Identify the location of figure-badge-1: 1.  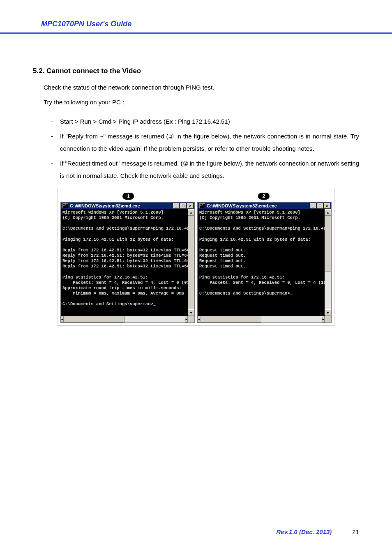
(128, 196).